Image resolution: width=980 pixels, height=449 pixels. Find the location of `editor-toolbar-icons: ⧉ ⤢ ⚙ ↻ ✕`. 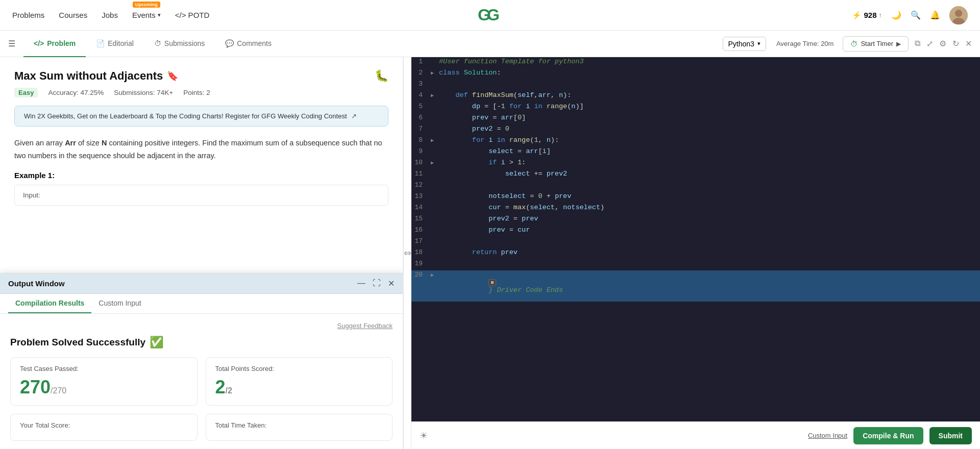

editor-toolbar-icons: ⧉ ⤢ ⚙ ↻ ✕ is located at coordinates (943, 44).